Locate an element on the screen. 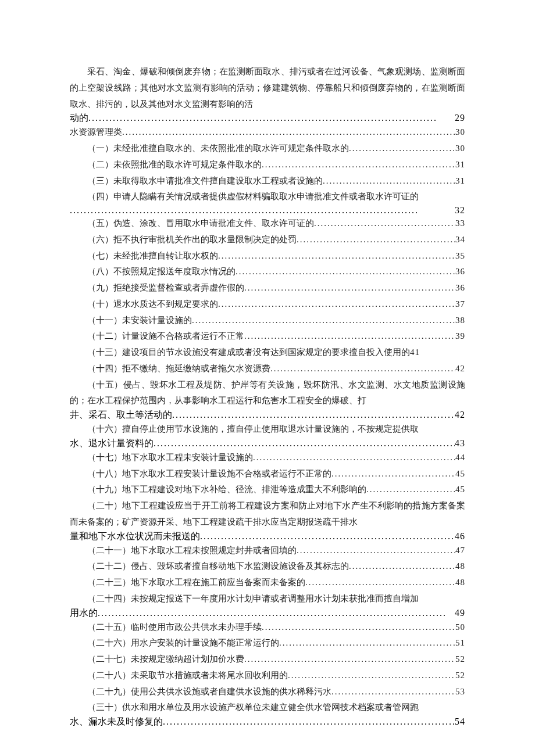  toc-page-number: 32 is located at coordinates (460, 210).